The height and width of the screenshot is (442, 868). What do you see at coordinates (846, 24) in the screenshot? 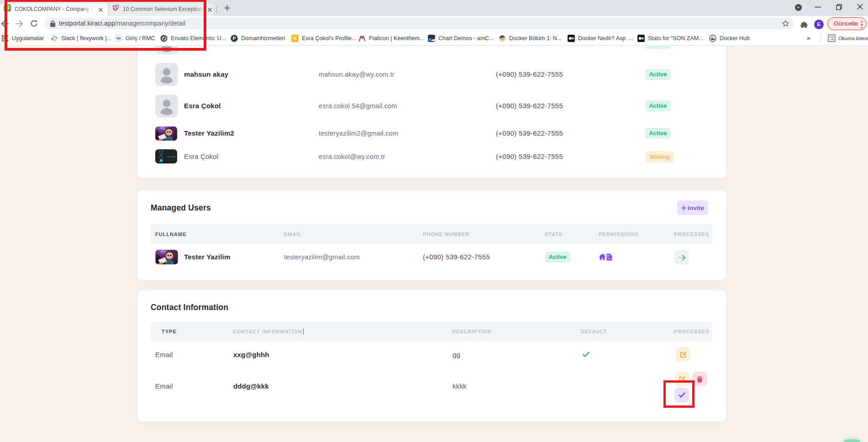
I see `update-label: Güncelle` at bounding box center [846, 24].